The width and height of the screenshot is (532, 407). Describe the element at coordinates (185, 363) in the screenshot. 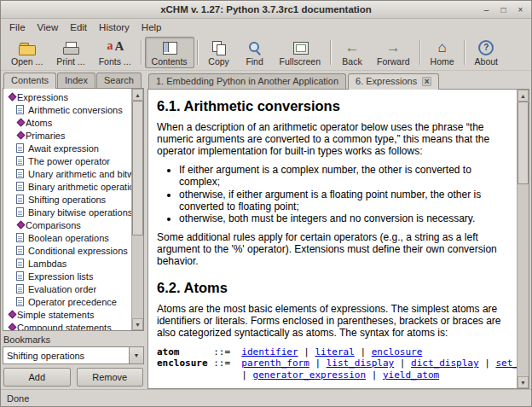

I see `grammar-lhs: enclosure` at that location.